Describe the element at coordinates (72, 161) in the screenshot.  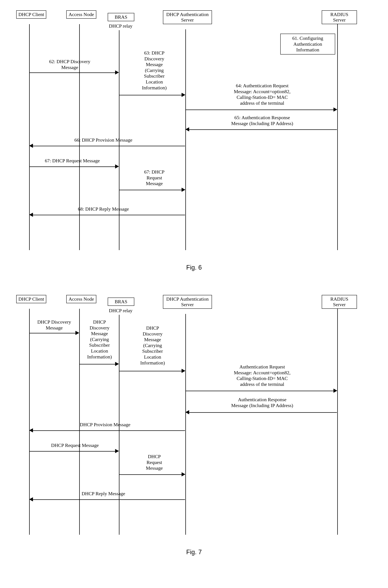
I see `msg-67a-label: 67: DHCP Request Message` at that location.